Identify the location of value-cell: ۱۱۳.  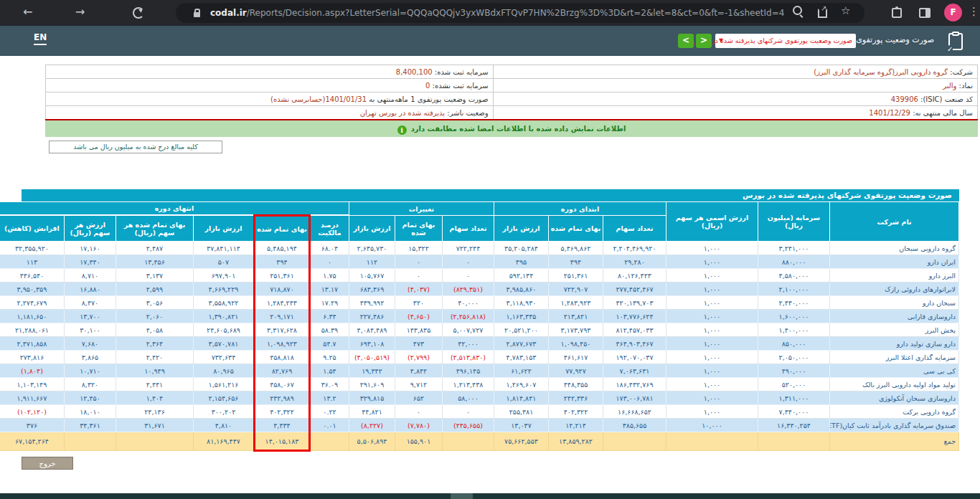
(32, 262).